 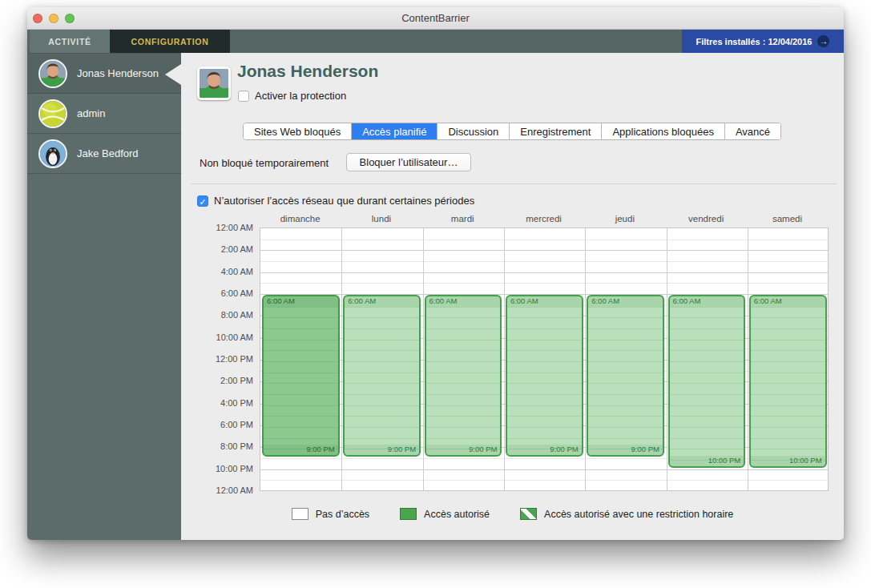 What do you see at coordinates (104, 74) in the screenshot?
I see `sidebar-user-jonas-henderson: Jonas Henderson` at bounding box center [104, 74].